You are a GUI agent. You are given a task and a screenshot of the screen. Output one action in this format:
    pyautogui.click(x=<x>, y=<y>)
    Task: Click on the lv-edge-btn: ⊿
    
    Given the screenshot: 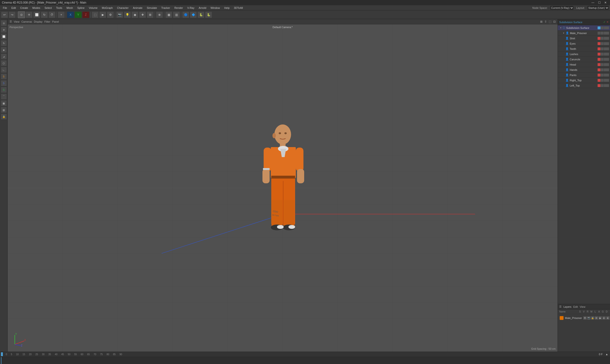 What is the action you would take?
    pyautogui.click(x=4, y=56)
    